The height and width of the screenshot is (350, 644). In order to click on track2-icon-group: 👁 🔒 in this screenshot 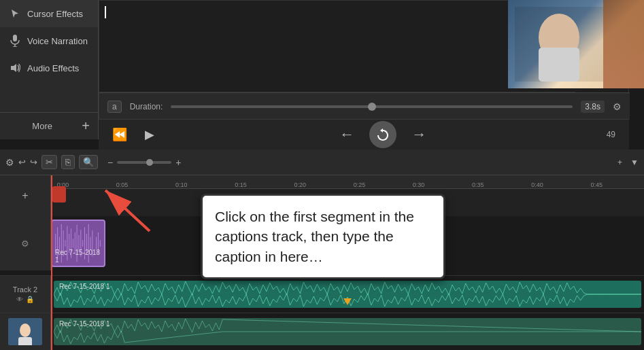, I will do `click(25, 299)`.